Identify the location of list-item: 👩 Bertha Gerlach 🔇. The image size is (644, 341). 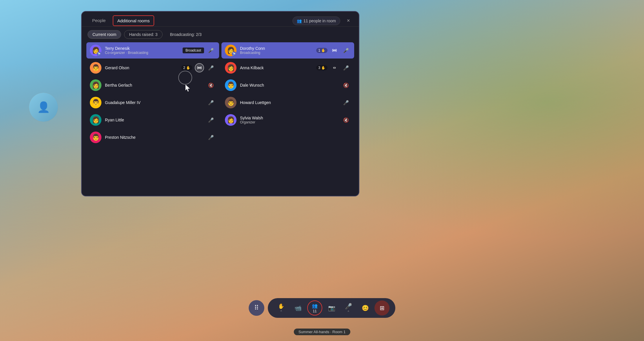
(153, 85).